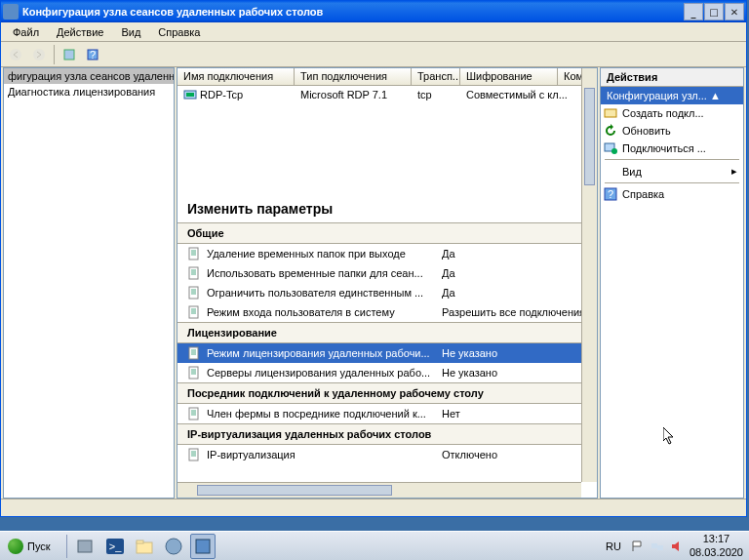  I want to click on tray-sound-icon, so click(677, 546).